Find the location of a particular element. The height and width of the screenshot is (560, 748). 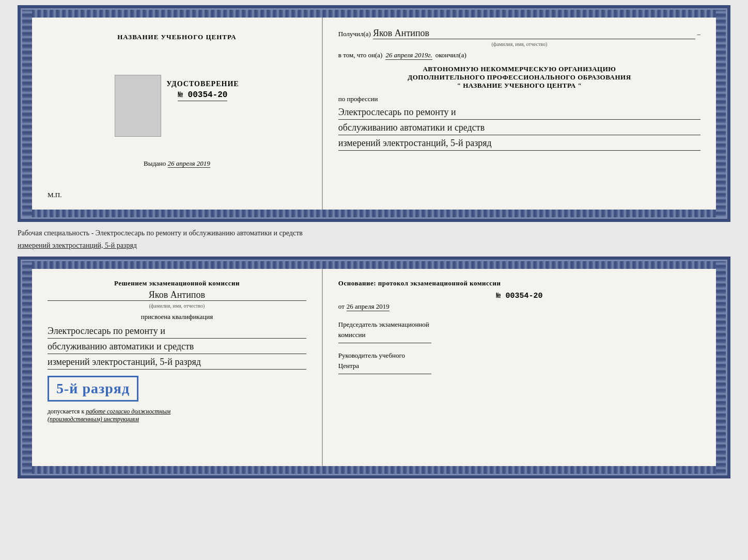

udostoverenie-title: УДОСТОВЕРЕНИЕ is located at coordinates (202, 84).